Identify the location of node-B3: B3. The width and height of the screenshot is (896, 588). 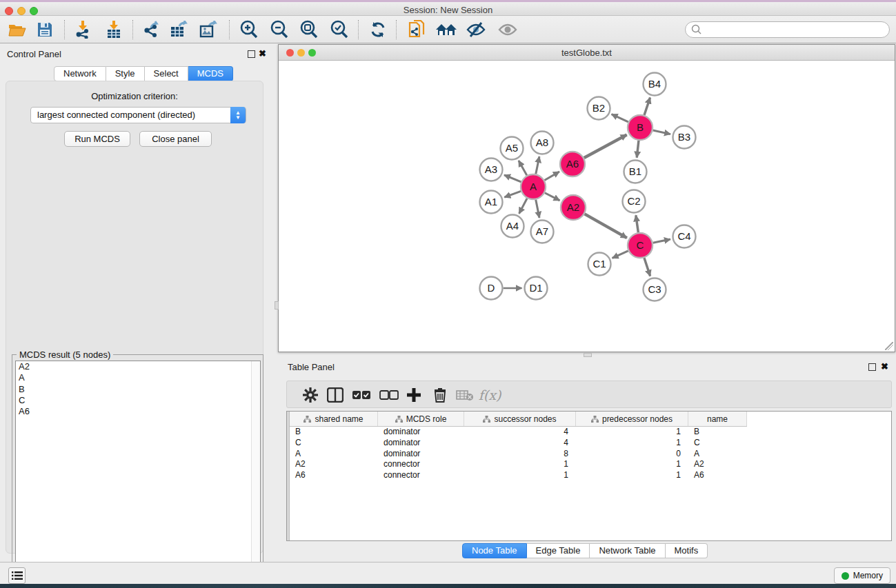
(684, 138).